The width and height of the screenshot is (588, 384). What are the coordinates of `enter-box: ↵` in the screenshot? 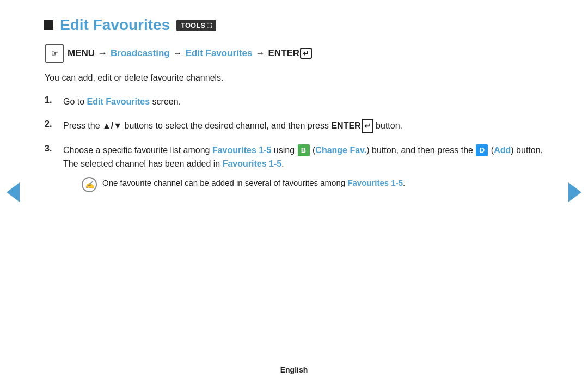 It's located at (306, 53).